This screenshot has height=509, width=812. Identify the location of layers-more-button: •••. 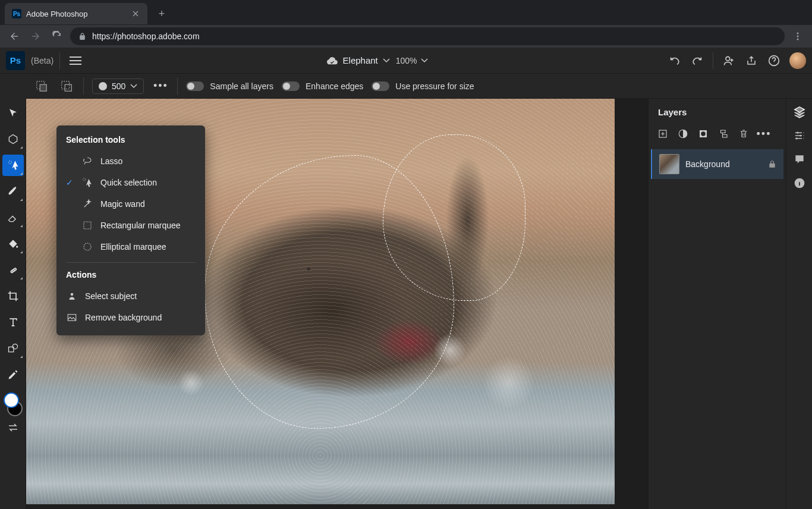
(764, 134).